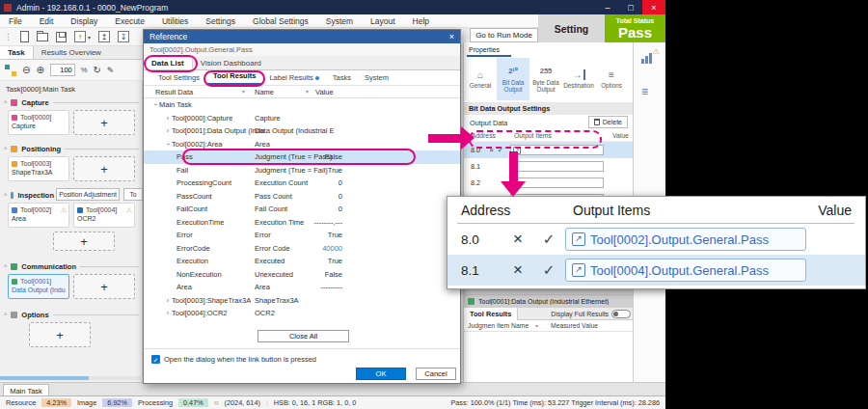  What do you see at coordinates (513, 79) in the screenshot?
I see `tab-bit-data-output: 2¹⁰ Bit Data Output` at bounding box center [513, 79].